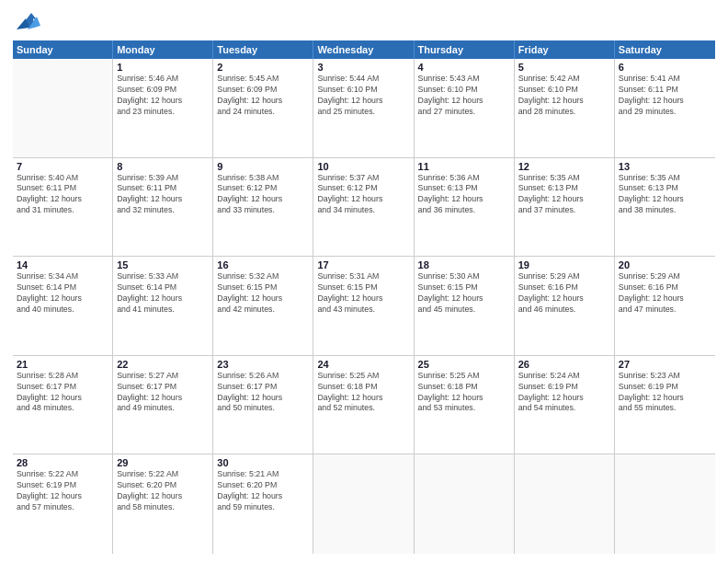 The height and width of the screenshot is (563, 728). What do you see at coordinates (164, 50) in the screenshot?
I see `header-monday: Monday` at bounding box center [164, 50].